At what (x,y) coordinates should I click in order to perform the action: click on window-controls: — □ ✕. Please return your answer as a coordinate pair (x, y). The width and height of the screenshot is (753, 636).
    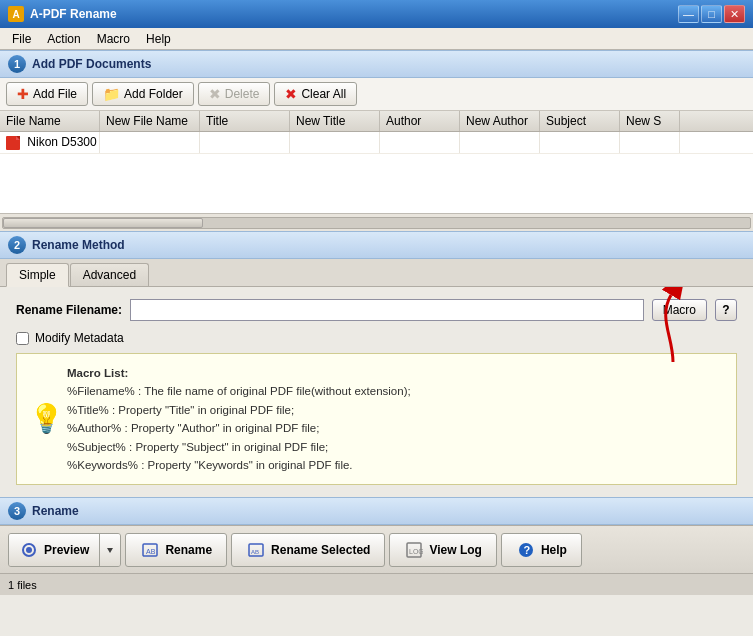
    Looking at the image, I should click on (712, 14).